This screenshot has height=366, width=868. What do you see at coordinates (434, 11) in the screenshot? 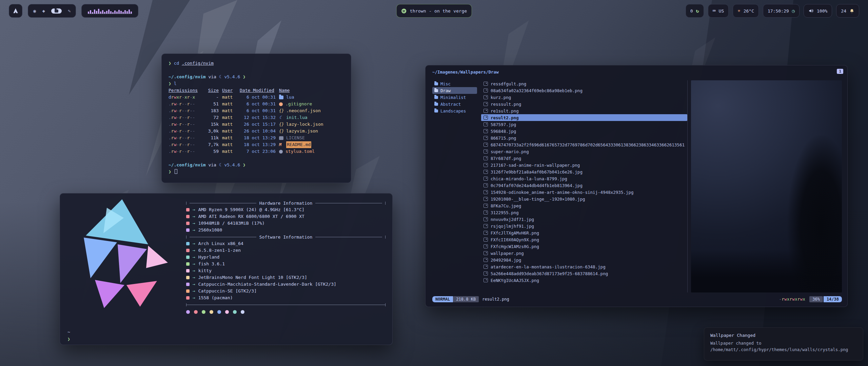
I see `media-player-module: thrown - on the verge` at bounding box center [434, 11].